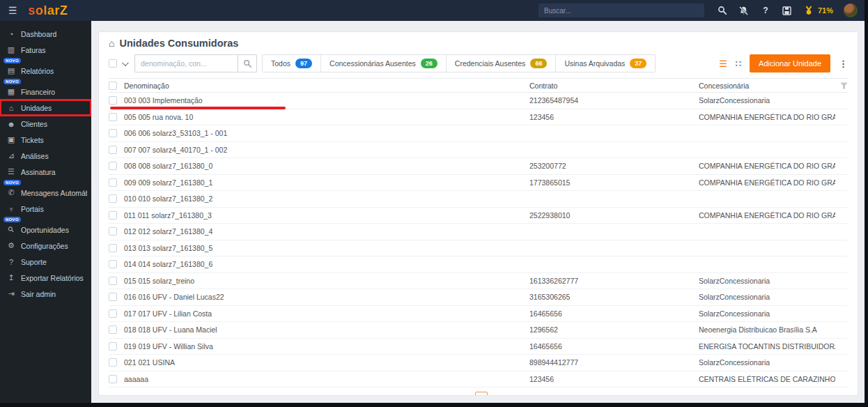 The image size is (868, 407). What do you see at coordinates (247, 63) in the screenshot?
I see `filter-search-button` at bounding box center [247, 63].